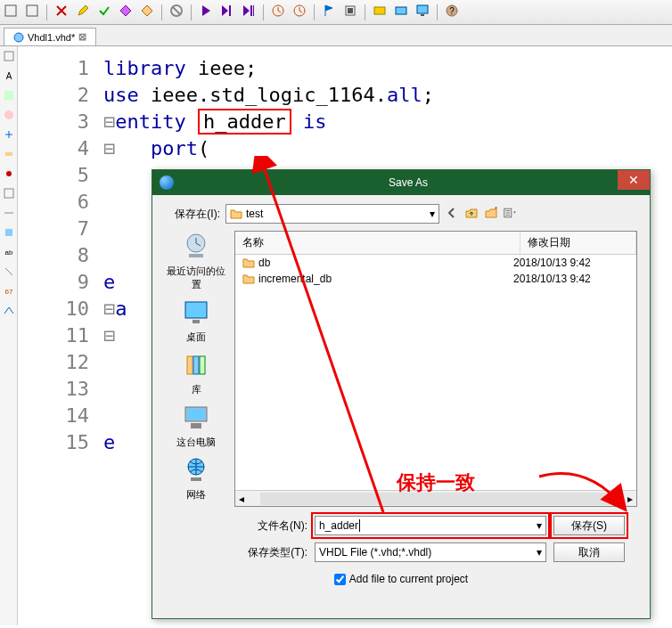 This screenshot has width=672, height=628. What do you see at coordinates (336, 12) in the screenshot?
I see `main-toolbar: ?` at bounding box center [336, 12].